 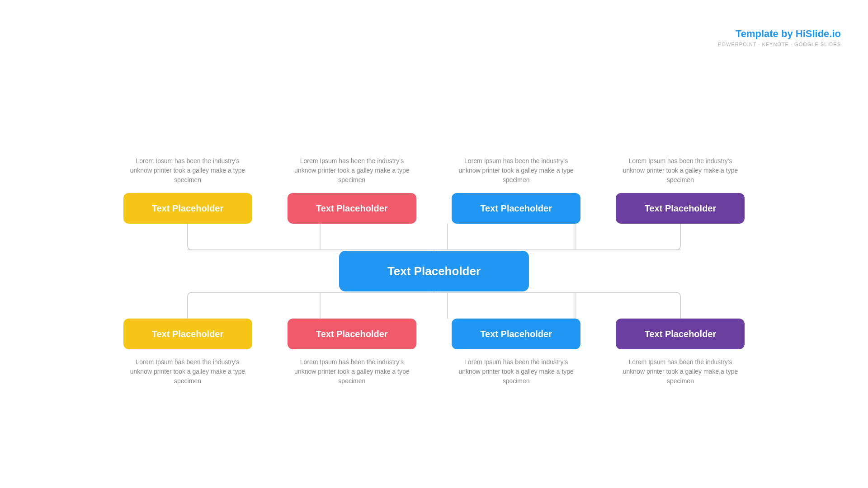 What do you see at coordinates (779, 38) in the screenshot?
I see `watermark: Template by HiSlide.io PowerPoint · Keyn…` at bounding box center [779, 38].